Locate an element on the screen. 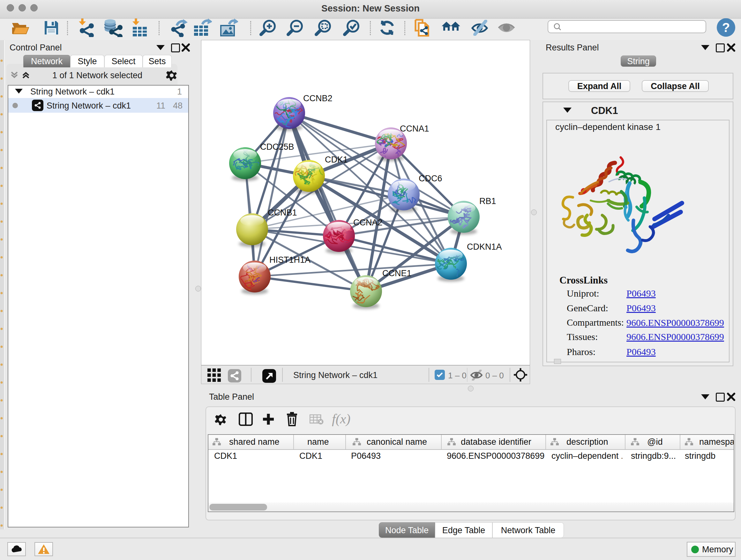  svg-text: CCNB1 is located at coordinates (282, 212).